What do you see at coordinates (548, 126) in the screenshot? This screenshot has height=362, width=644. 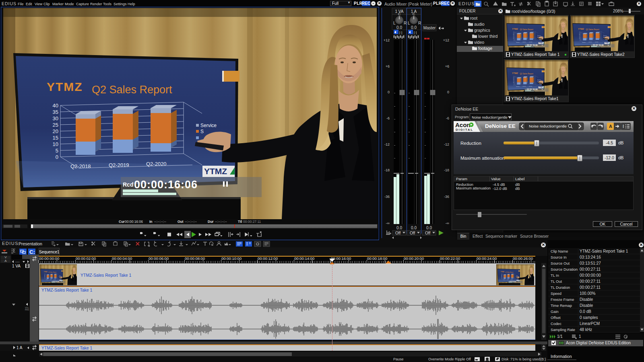 I see `svg-text: Noise reduction'gentle` at bounding box center [548, 126].